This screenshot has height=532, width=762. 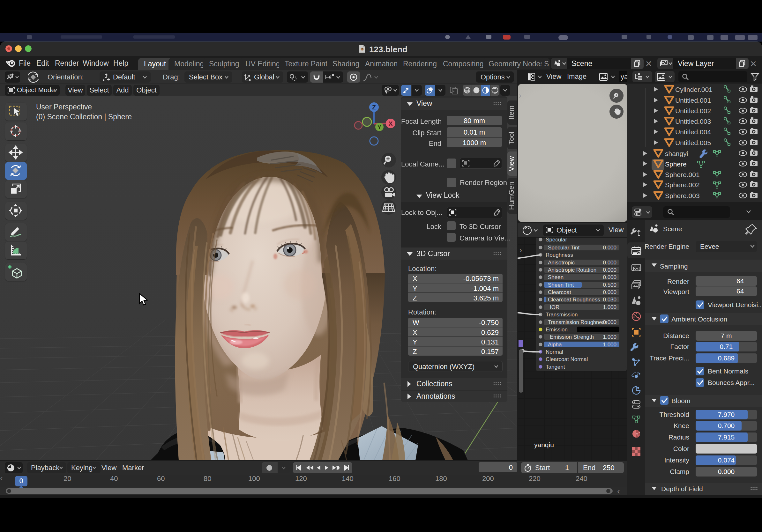 I want to click on svg-text: Color, so click(x=681, y=448).